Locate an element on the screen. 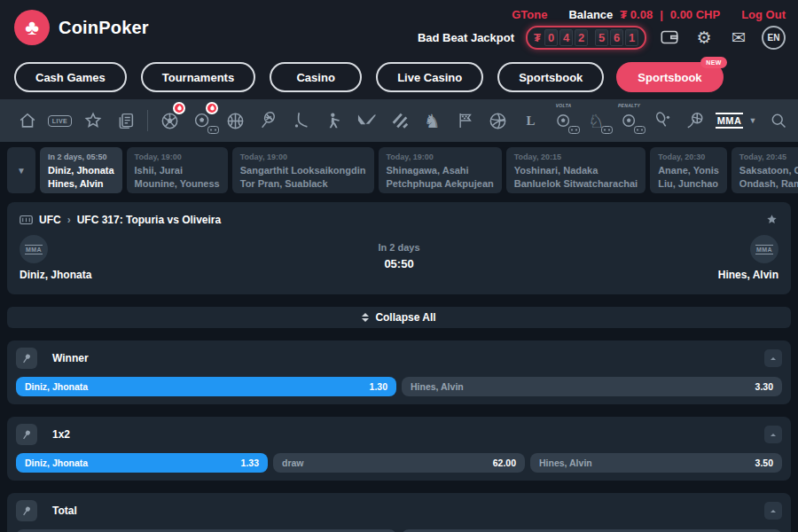 The width and height of the screenshot is (798, 532). esoccer-icon is located at coordinates (202, 121).